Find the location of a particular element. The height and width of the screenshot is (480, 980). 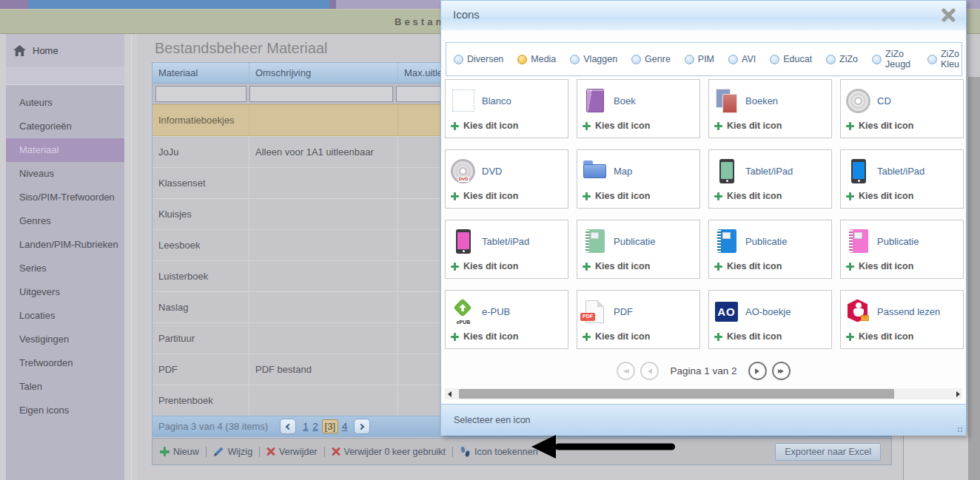

publicatie-green-icon is located at coordinates (595, 241).